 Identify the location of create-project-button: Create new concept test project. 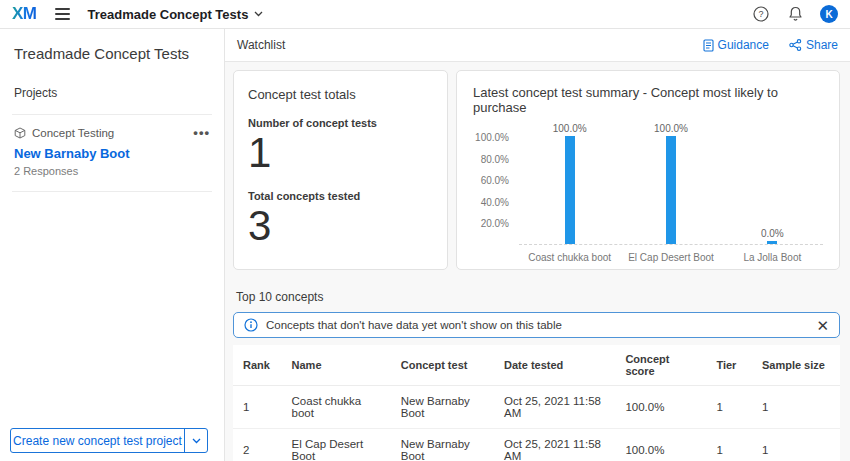
(109, 440).